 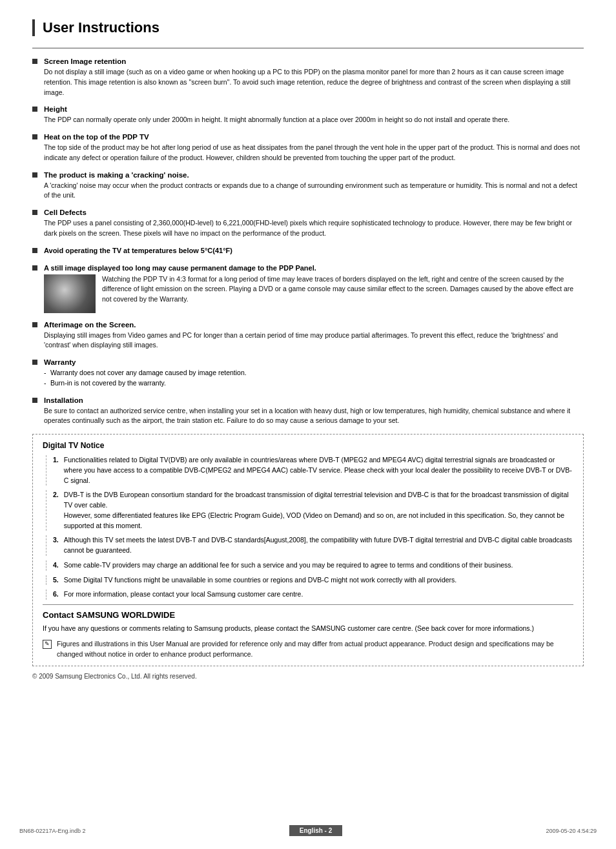 I want to click on section-warranty: Warranty Warranty does not cover any dam…, so click(x=308, y=373).